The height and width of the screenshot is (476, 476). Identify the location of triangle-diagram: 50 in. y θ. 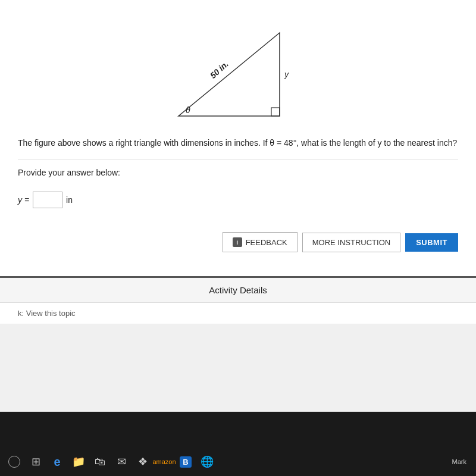
(238, 74).